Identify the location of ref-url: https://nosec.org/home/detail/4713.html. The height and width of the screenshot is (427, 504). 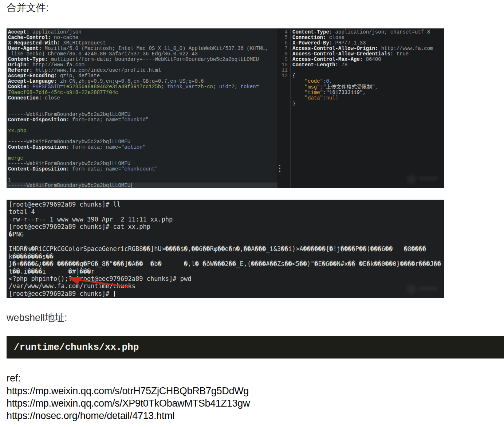
(128, 416).